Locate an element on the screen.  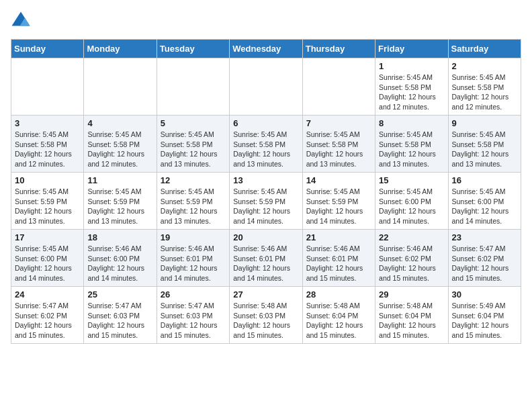
day-number: 3 is located at coordinates (47, 124).